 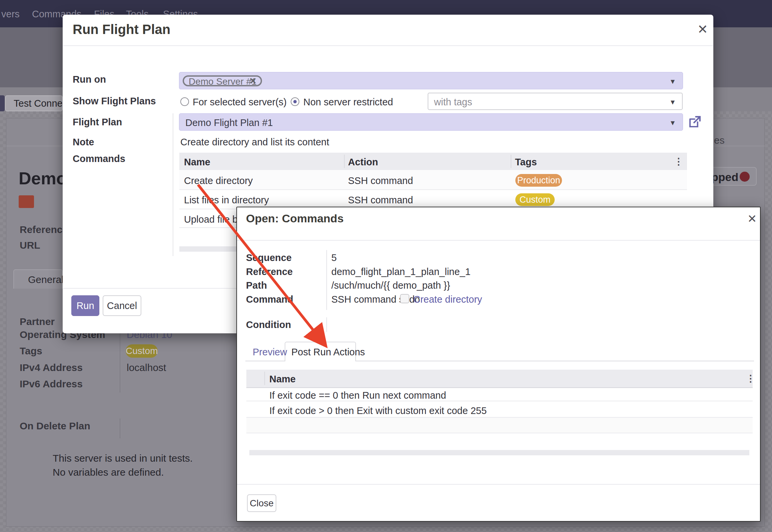 I want to click on field-value-ipv4: localhost, so click(x=146, y=368).